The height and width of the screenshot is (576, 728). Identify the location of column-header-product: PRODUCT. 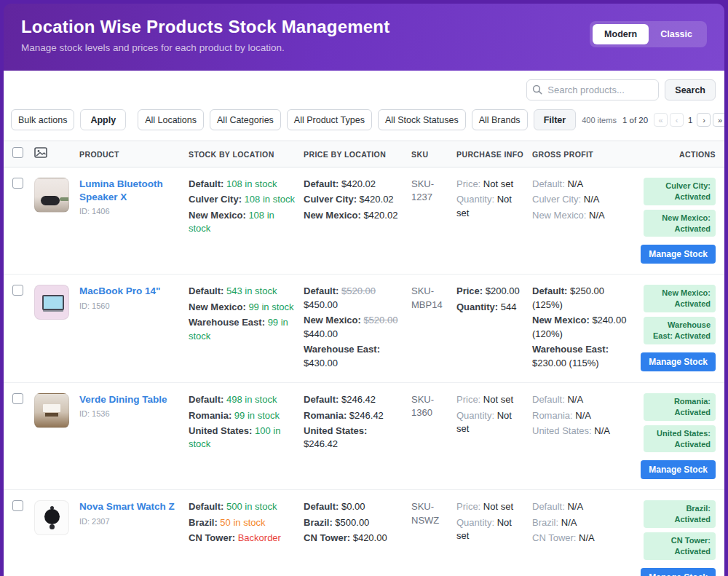
(134, 154).